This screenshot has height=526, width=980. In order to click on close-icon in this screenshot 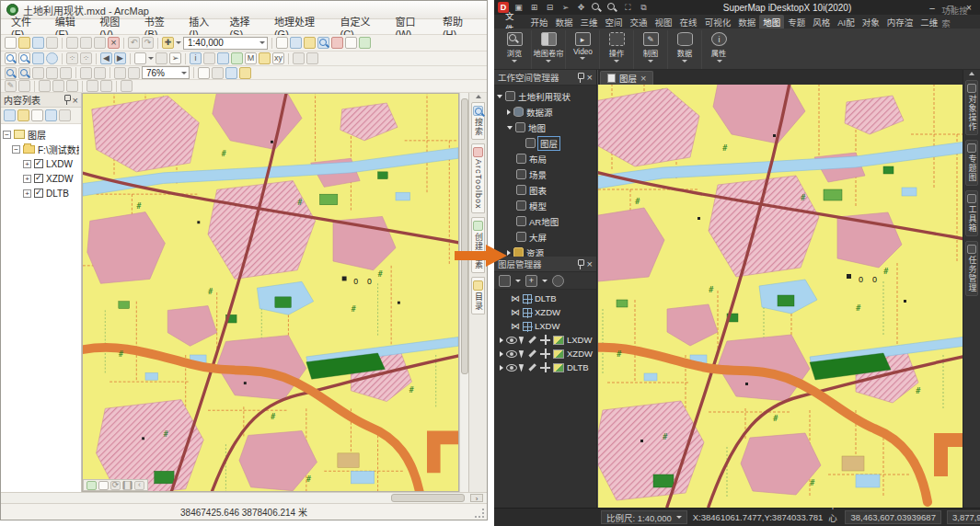, I will do `click(75, 100)`.